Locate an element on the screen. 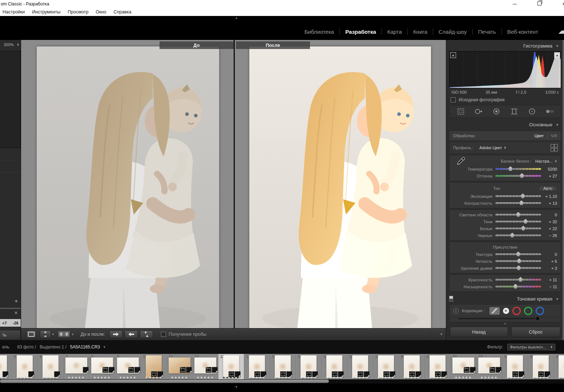 The width and height of the screenshot is (564, 392). collapse-filmstrip-icon: ▼ is located at coordinates (236, 387).